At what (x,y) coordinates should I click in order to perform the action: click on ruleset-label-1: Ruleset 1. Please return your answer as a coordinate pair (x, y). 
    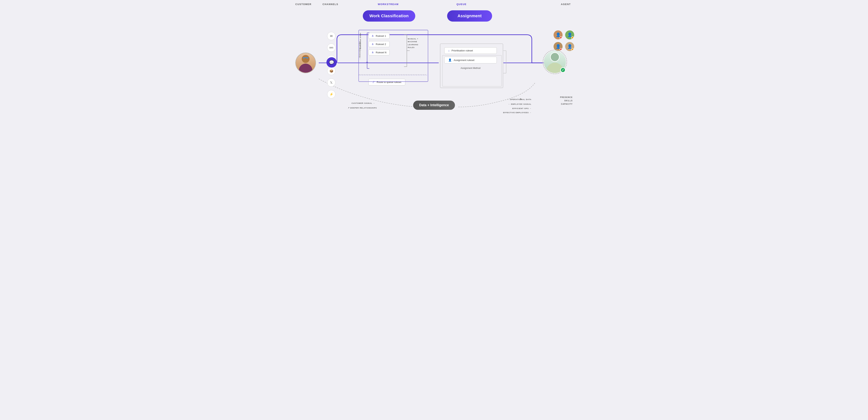
    Looking at the image, I should click on (381, 36).